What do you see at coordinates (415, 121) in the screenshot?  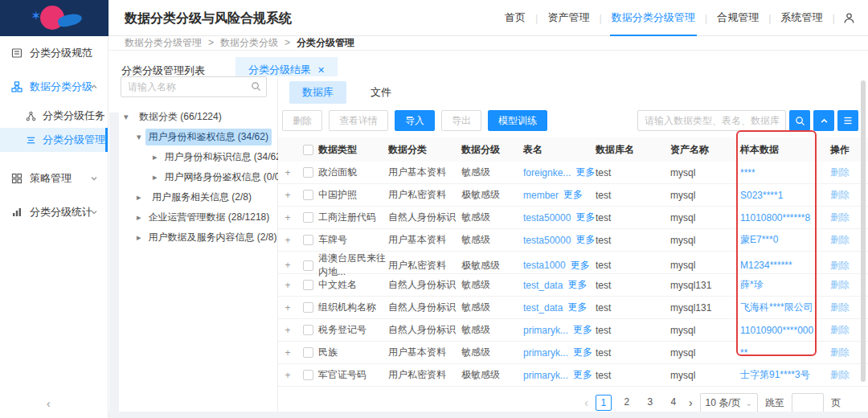 I see `import-button: 导入` at bounding box center [415, 121].